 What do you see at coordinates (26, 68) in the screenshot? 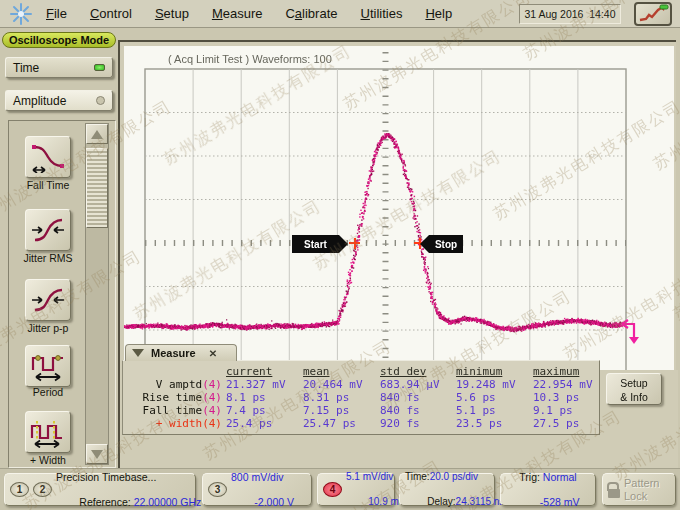
I see `time-dropdown-label: Time` at bounding box center [26, 68].